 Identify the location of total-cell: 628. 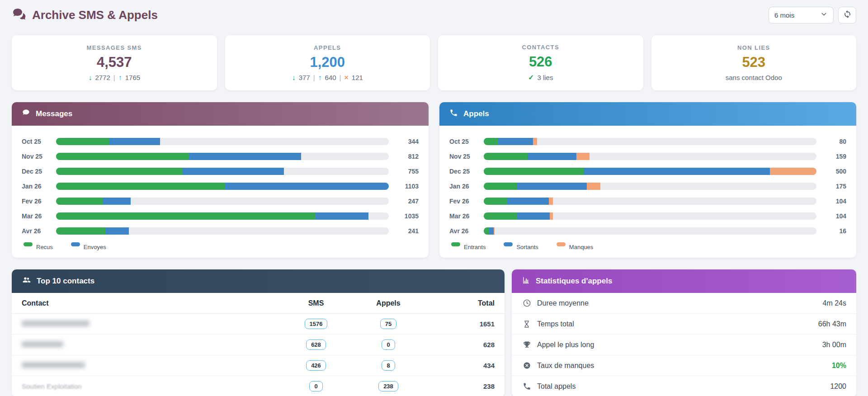
(461, 344).